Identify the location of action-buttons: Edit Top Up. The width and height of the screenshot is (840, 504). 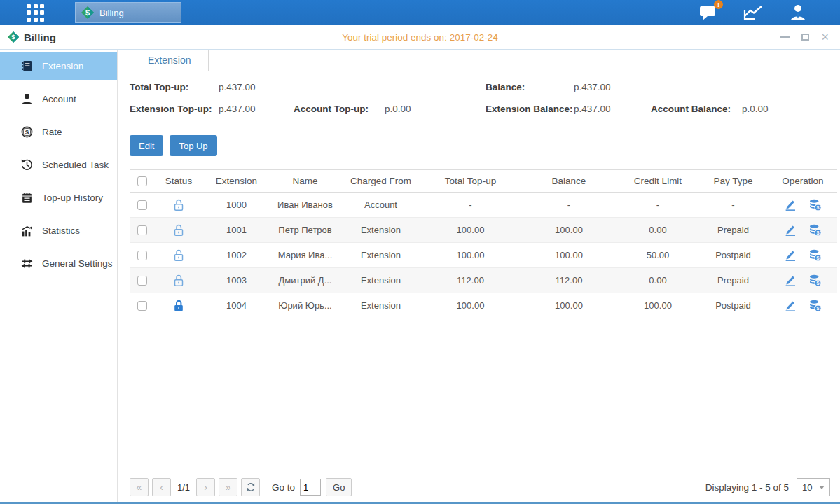
(480, 146).